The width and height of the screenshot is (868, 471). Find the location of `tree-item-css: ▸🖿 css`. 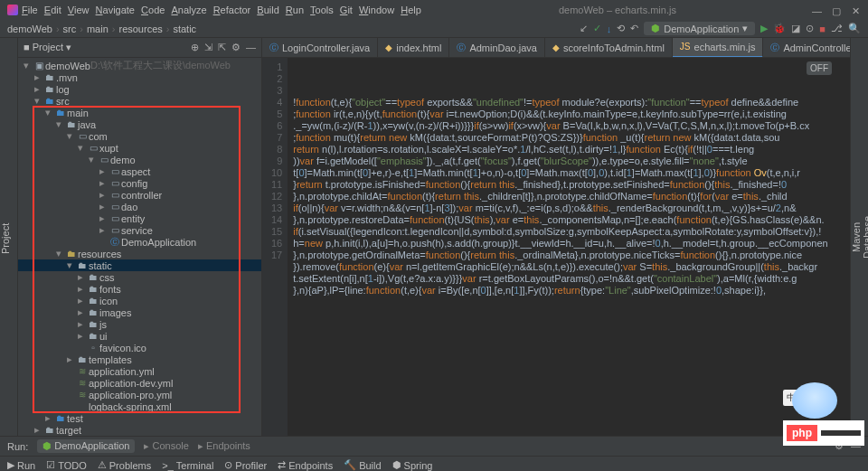

tree-item-css: ▸🖿 css is located at coordinates (139, 277).